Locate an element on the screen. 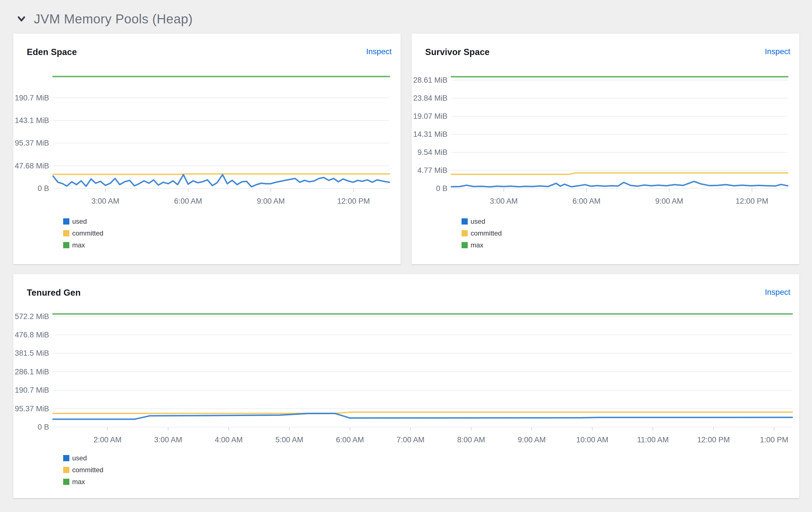 Image resolution: width=812 pixels, height=512 pixels. chevron-down-icon is located at coordinates (22, 19).